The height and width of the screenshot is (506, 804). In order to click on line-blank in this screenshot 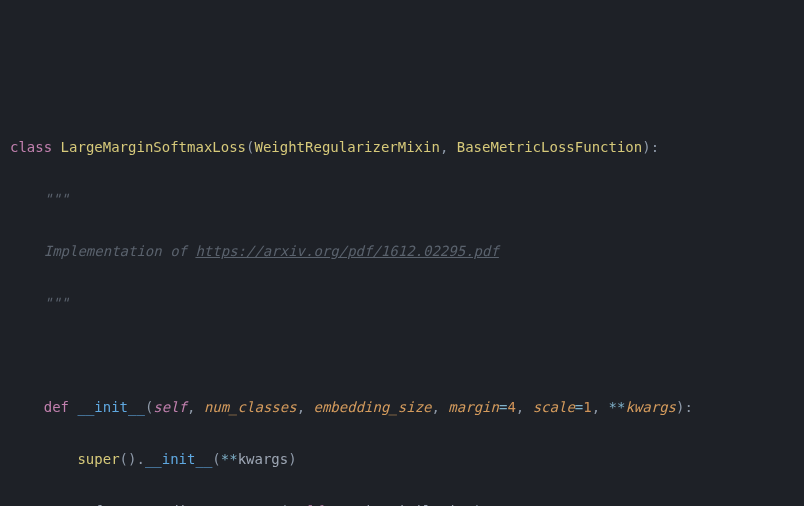, I will do `click(407, 355)`.